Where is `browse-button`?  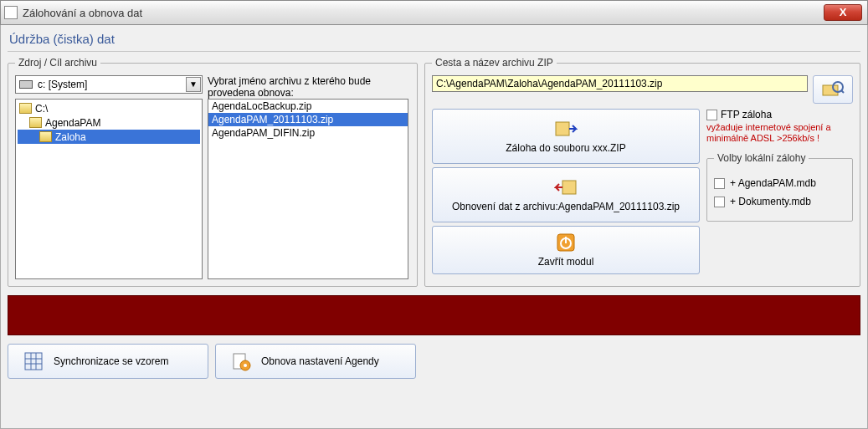
browse-button is located at coordinates (833, 89).